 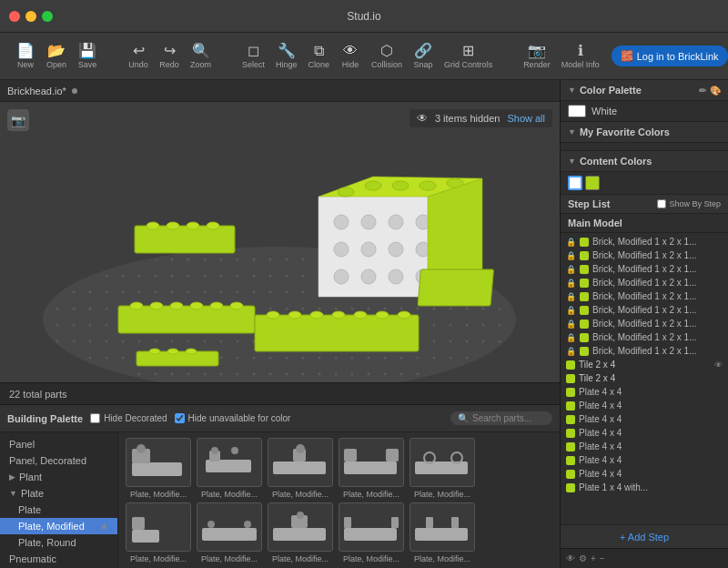 What do you see at coordinates (592, 183) in the screenshot?
I see `content-swatch-green` at bounding box center [592, 183].